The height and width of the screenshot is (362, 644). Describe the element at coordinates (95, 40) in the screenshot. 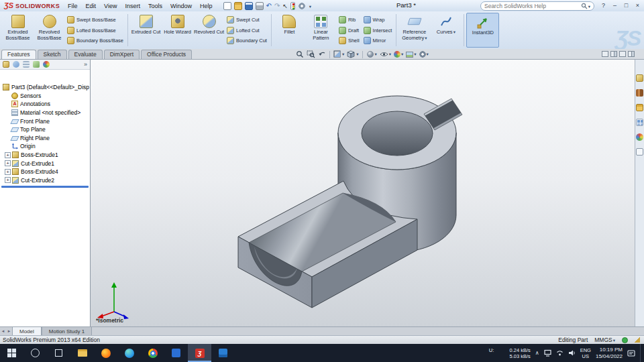

I see `boundary-boss-base-button: Boundary Boss/Base` at that location.